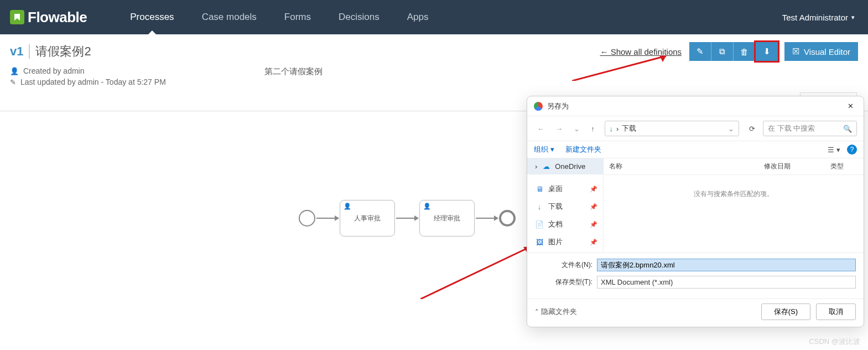  What do you see at coordinates (407, 218) in the screenshot?
I see `bpmn-diagram: 👤 人事审批 👤 经理审批` at bounding box center [407, 218].